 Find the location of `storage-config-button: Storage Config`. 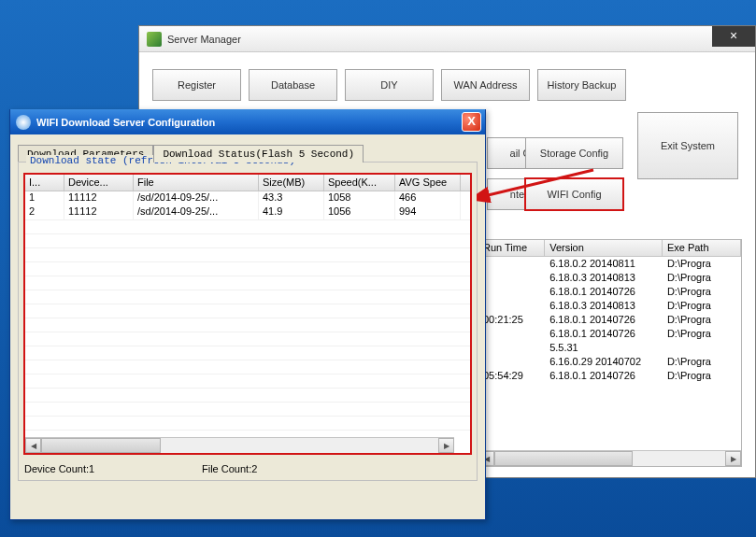

storage-config-button: Storage Config is located at coordinates (574, 153).